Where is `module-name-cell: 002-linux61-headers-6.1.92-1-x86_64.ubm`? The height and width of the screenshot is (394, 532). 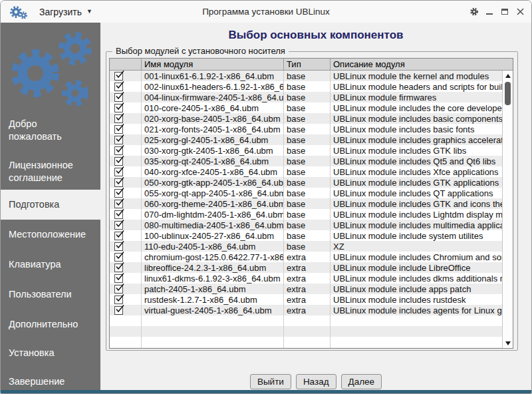
module-name-cell: 002-linux61-headers-6.1.92-1-x86_64.ubm is located at coordinates (213, 87).